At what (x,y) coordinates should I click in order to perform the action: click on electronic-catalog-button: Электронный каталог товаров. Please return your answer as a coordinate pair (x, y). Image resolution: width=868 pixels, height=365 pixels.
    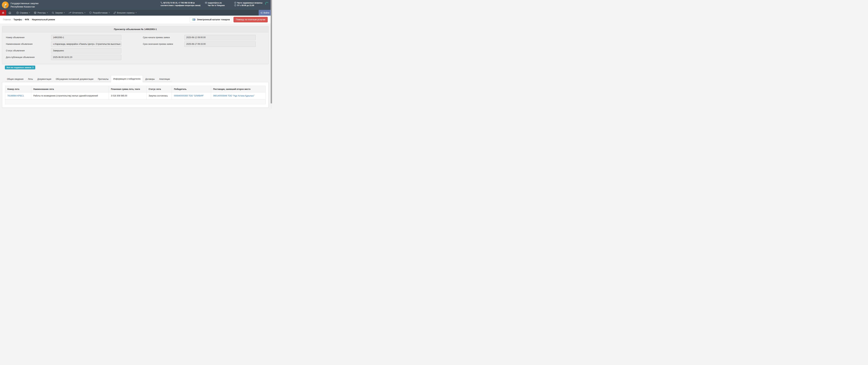
    Looking at the image, I should click on (211, 20).